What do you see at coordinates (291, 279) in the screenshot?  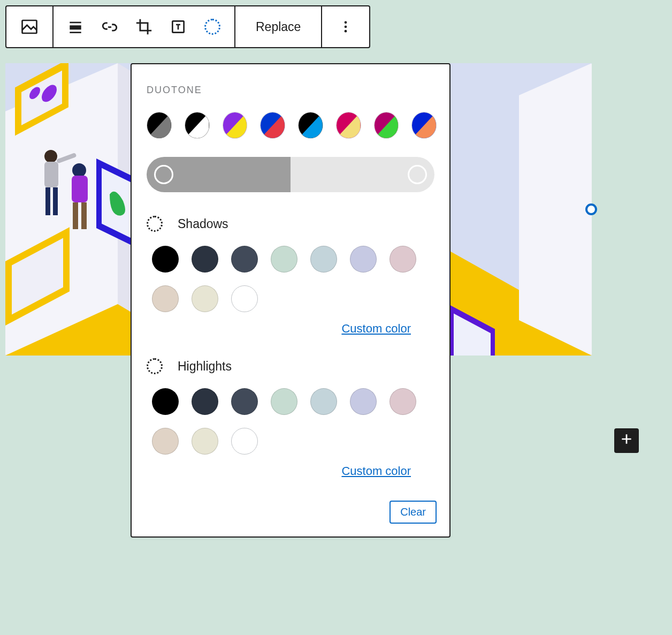 I see `shadows-swatches` at bounding box center [291, 279].